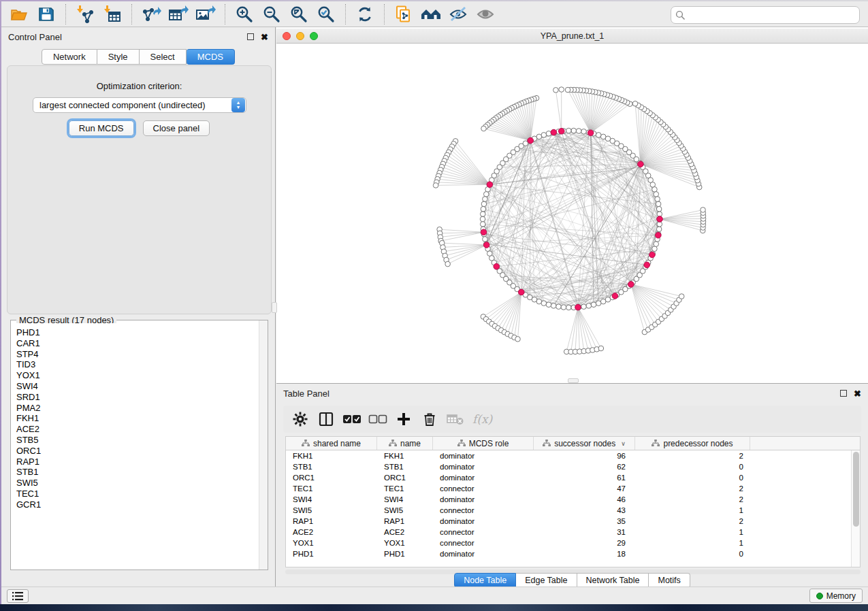  What do you see at coordinates (584, 444) in the screenshot?
I see `column-header-successor-nodes: successor nodes∨` at bounding box center [584, 444].